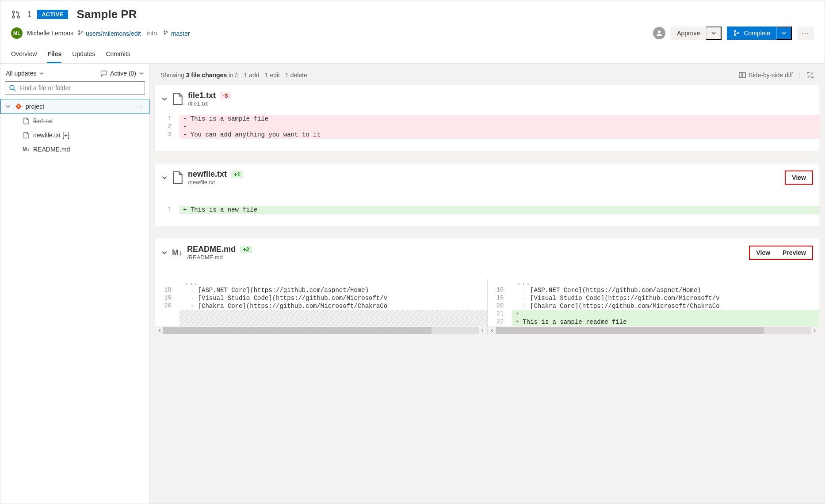 The width and height of the screenshot is (825, 504). Describe the element at coordinates (666, 314) in the screenshot. I see `diff-line-added: +` at that location.